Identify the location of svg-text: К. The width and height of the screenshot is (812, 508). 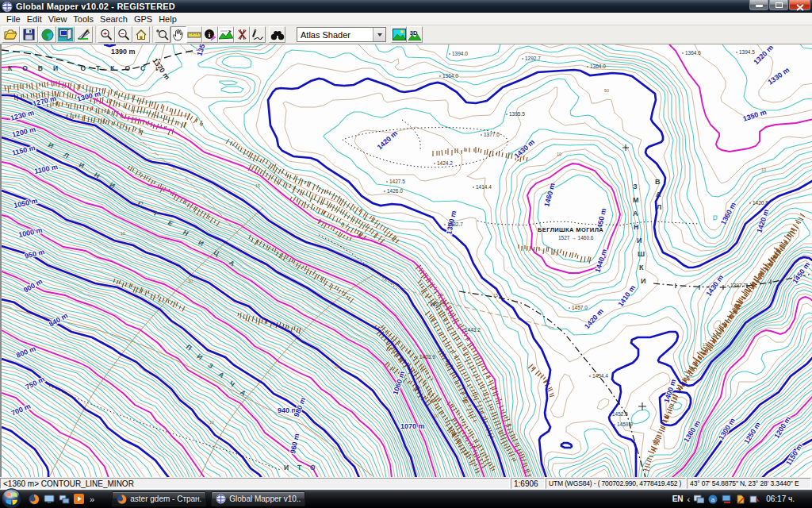
(642, 267).